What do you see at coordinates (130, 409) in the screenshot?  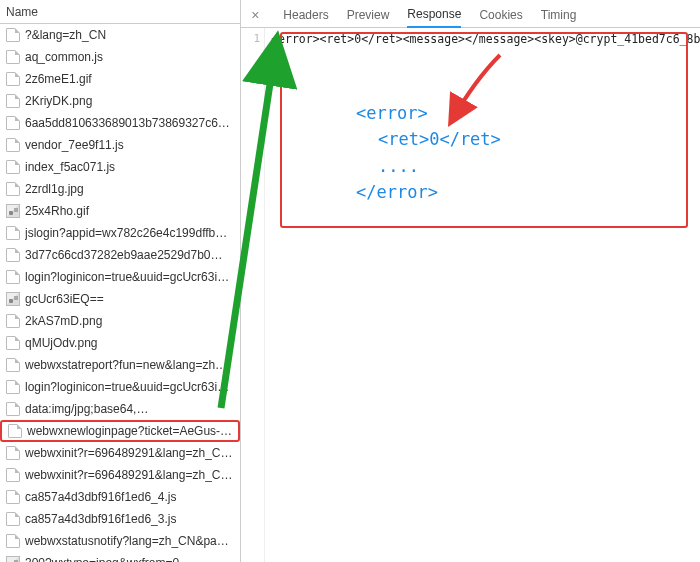 I see `request-name: data:img/jpg;base64,…` at bounding box center [130, 409].